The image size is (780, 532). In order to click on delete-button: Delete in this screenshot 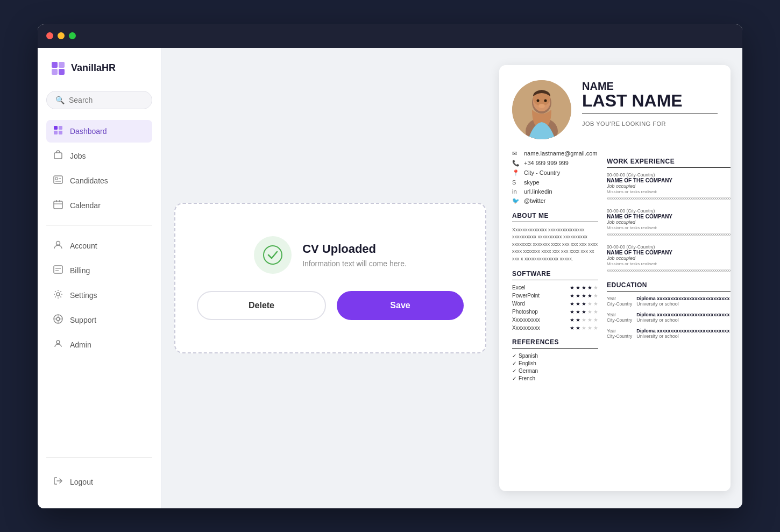, I will do `click(261, 306)`.